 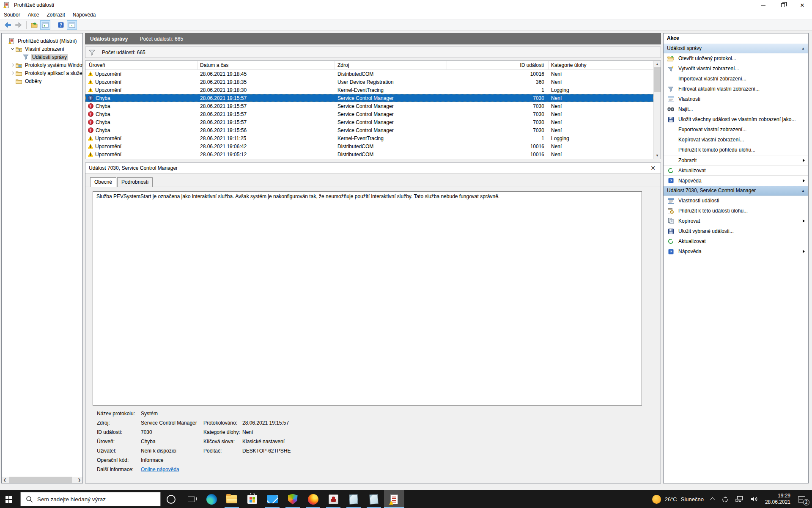 What do you see at coordinates (171, 499) in the screenshot?
I see `cortana-button` at bounding box center [171, 499].